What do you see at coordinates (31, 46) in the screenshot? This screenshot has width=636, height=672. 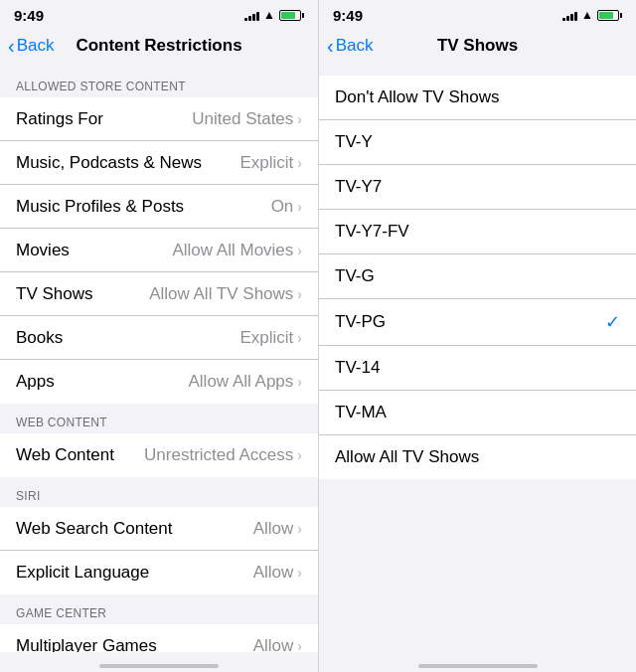 I see `back-button-left: ‹ Back` at bounding box center [31, 46].